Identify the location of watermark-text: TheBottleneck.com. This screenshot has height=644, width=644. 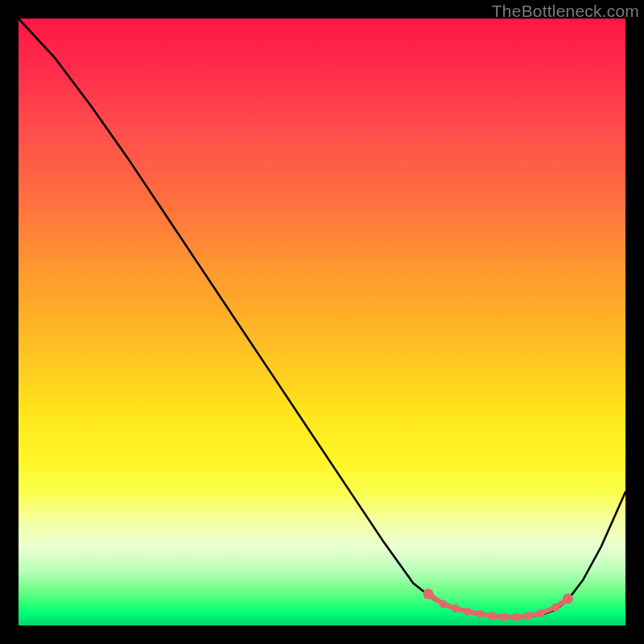
(565, 11).